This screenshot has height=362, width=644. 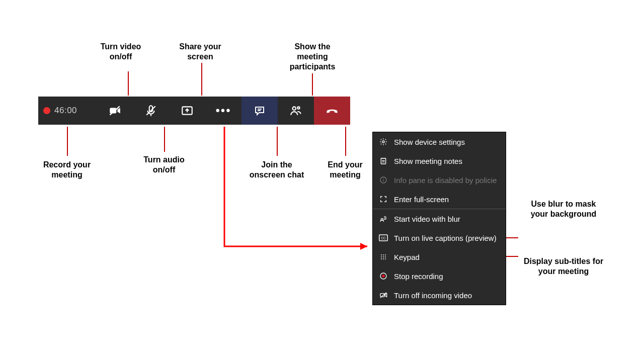 I want to click on mic-off-icon, so click(x=151, y=111).